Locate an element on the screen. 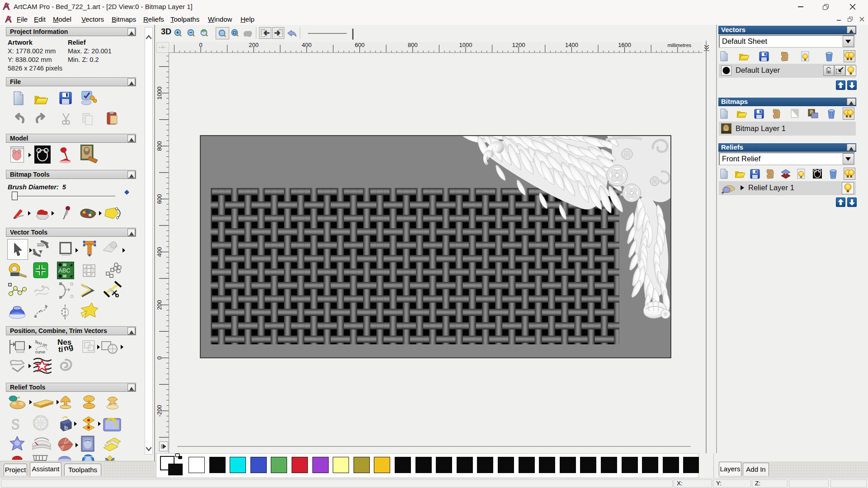 This screenshot has width=868, height=488. svg-text: b is located at coordinates (66, 427).